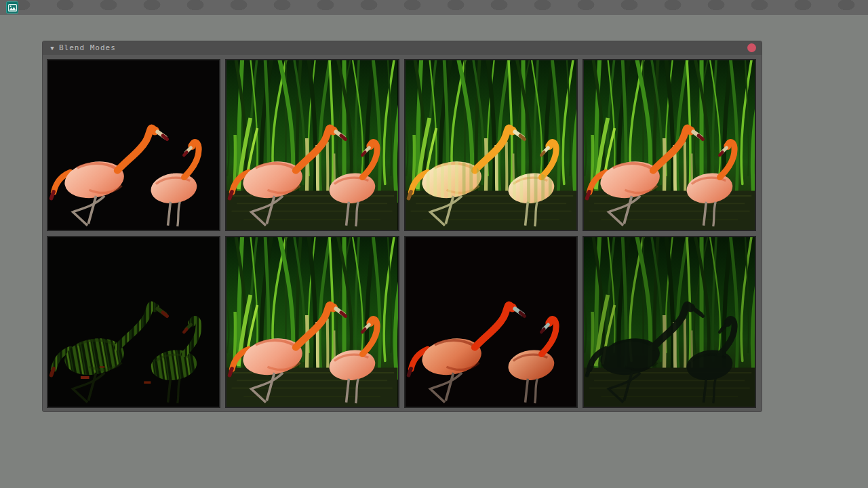 The image size is (868, 488). What do you see at coordinates (12, 7) in the screenshot?
I see `image-tab-button` at bounding box center [12, 7].